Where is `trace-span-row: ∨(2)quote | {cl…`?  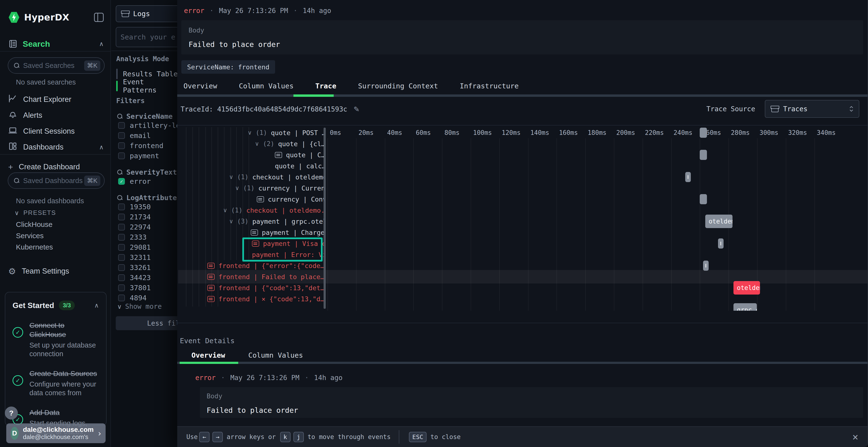
trace-span-row: ∨(2)quote | {cl… is located at coordinates (522, 144).